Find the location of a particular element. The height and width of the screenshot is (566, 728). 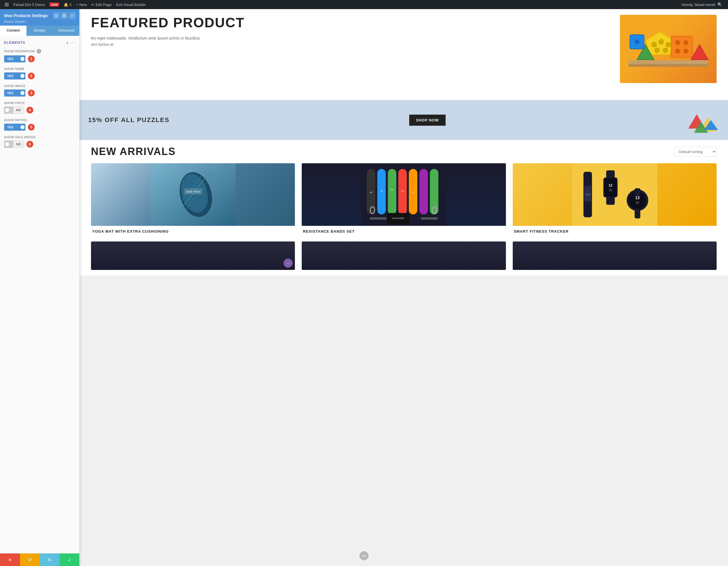

product-image-tracker: 12:2 12 22 12 is located at coordinates (615, 195).